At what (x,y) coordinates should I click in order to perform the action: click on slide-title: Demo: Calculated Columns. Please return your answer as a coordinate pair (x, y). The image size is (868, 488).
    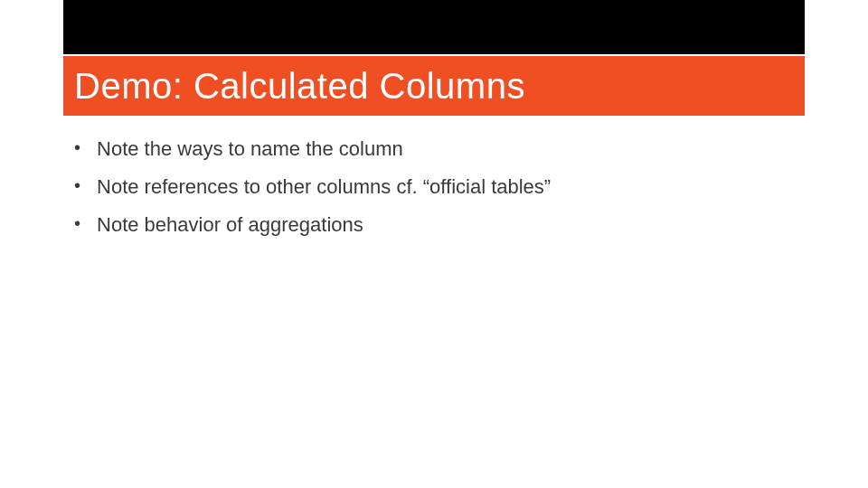
    Looking at the image, I should click on (300, 87).